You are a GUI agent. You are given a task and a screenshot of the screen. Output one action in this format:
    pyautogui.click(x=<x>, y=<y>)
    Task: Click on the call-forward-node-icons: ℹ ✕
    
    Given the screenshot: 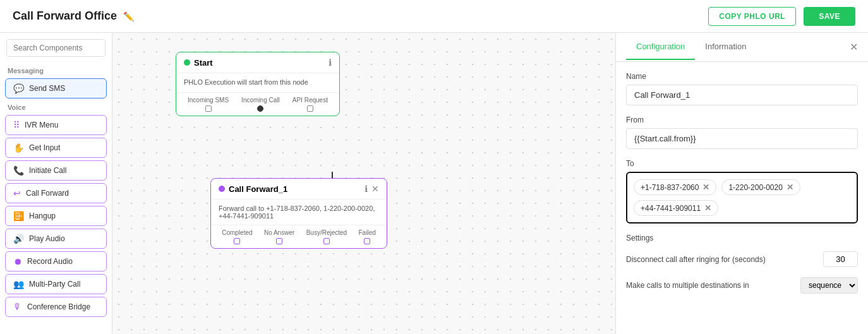 What is the action you would take?
    pyautogui.click(x=371, y=189)
    